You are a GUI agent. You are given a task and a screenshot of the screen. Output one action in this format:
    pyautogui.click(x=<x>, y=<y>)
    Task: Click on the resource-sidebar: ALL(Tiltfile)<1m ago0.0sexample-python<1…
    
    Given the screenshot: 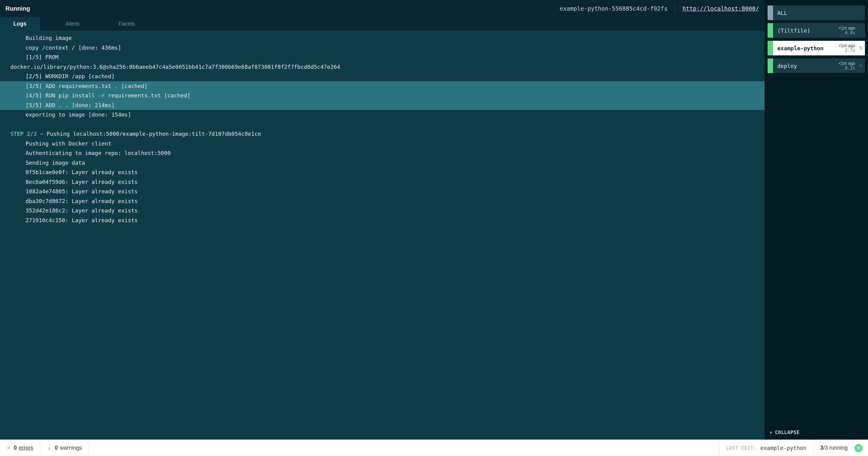 What is the action you would take?
    pyautogui.click(x=816, y=212)
    